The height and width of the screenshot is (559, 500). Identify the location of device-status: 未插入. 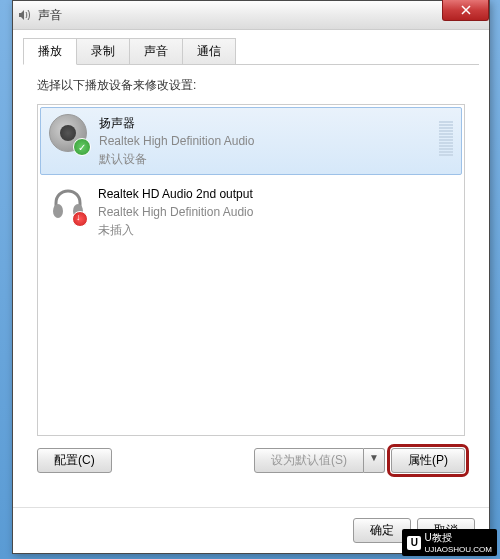
(276, 230).